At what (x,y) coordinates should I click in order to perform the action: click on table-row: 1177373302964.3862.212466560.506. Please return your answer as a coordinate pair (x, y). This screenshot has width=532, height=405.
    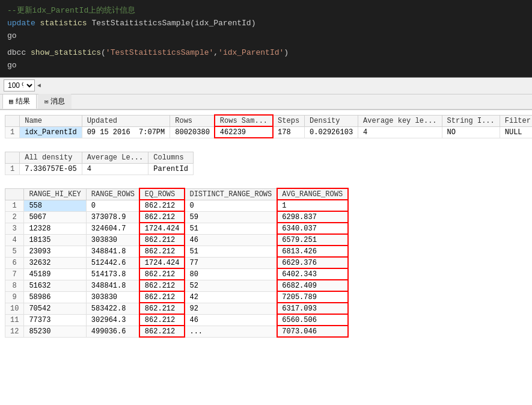
    Looking at the image, I should click on (177, 320).